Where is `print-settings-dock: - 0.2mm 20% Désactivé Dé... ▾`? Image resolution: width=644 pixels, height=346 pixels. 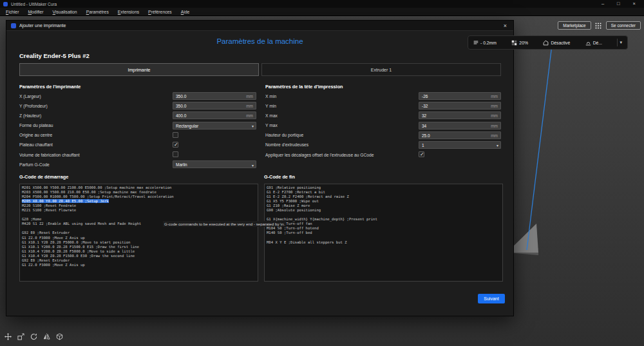 print-settings-dock: - 0.2mm 20% Désactivé Dé... ▾ is located at coordinates (547, 43).